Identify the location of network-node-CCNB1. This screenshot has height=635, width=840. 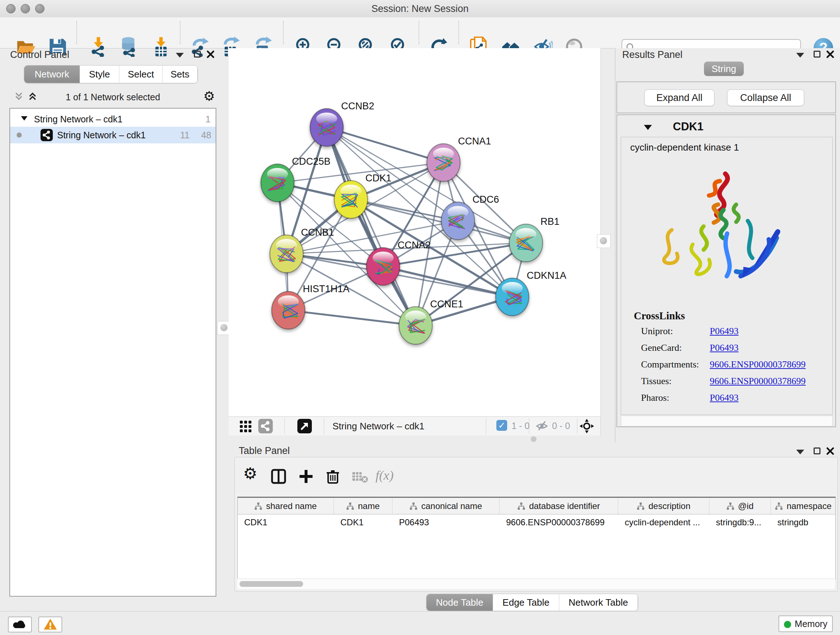
(286, 254).